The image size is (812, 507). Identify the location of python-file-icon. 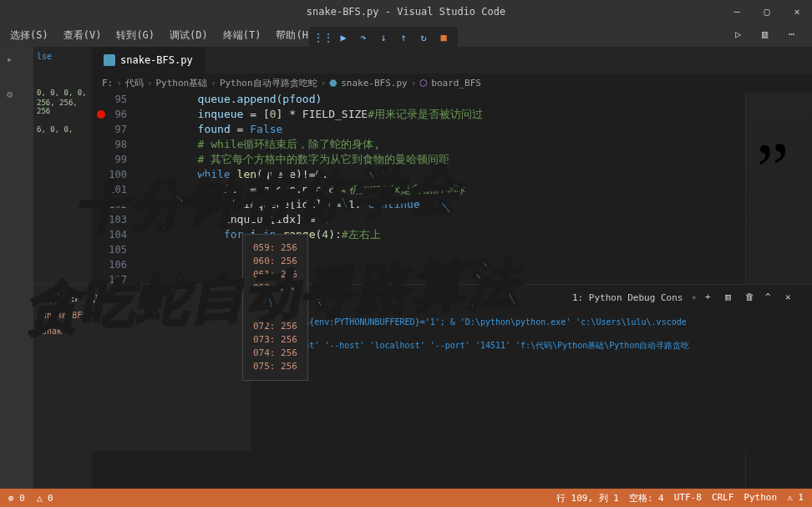
(109, 60).